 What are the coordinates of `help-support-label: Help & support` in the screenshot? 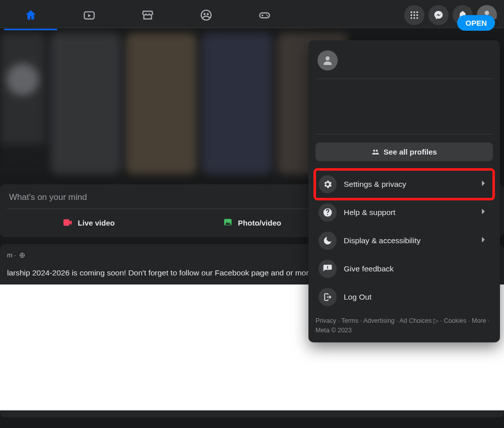 It's located at (370, 212).